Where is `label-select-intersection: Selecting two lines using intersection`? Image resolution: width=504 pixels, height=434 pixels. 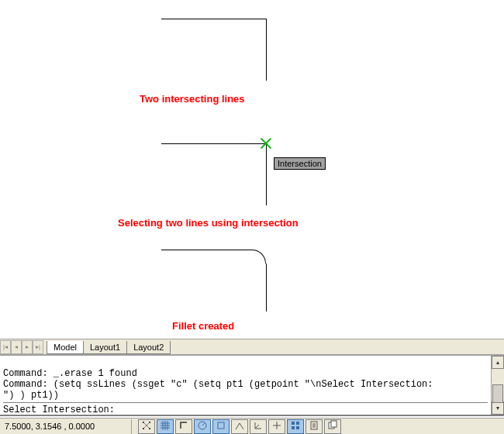
label-select-intersection: Selecting two lines using intersection is located at coordinates (208, 223).